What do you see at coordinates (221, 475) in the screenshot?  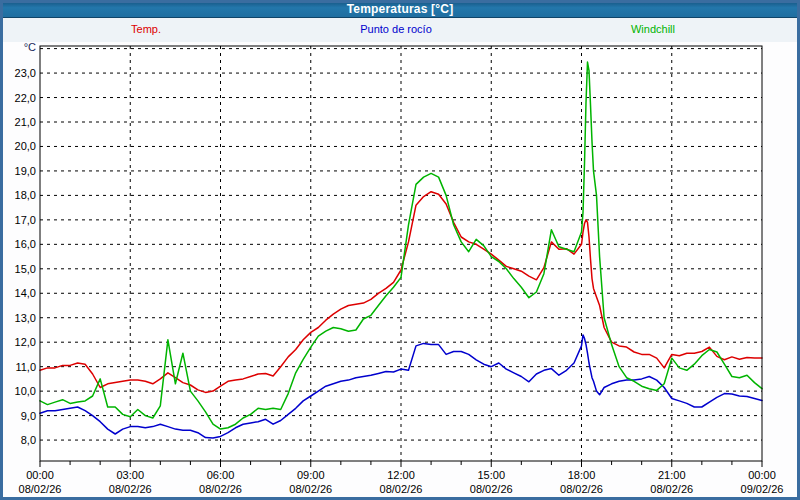 I see `x-tick-time-label: 06:00` at bounding box center [221, 475].